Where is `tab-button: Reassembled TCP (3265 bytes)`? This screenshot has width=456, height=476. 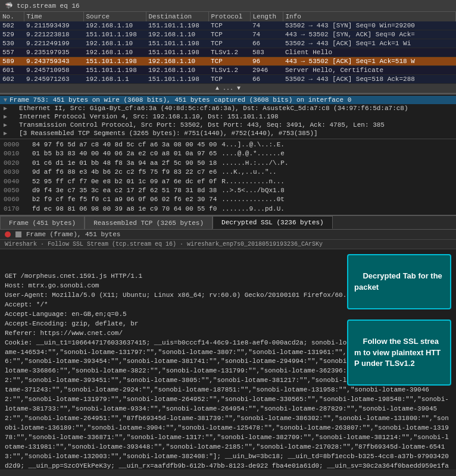 tab-button: Reassembled TCP (3265 bytes) is located at coordinates (149, 223).